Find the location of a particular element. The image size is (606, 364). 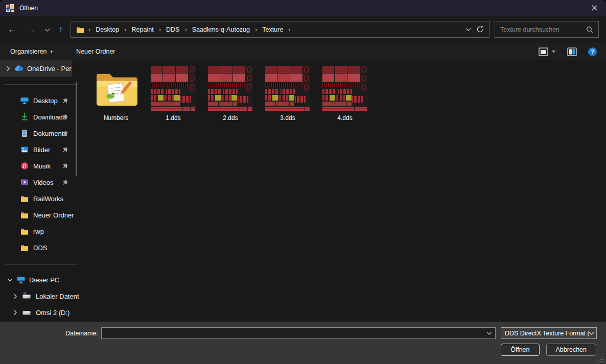

sidebar-item-music: Musik is located at coordinates (41, 166).